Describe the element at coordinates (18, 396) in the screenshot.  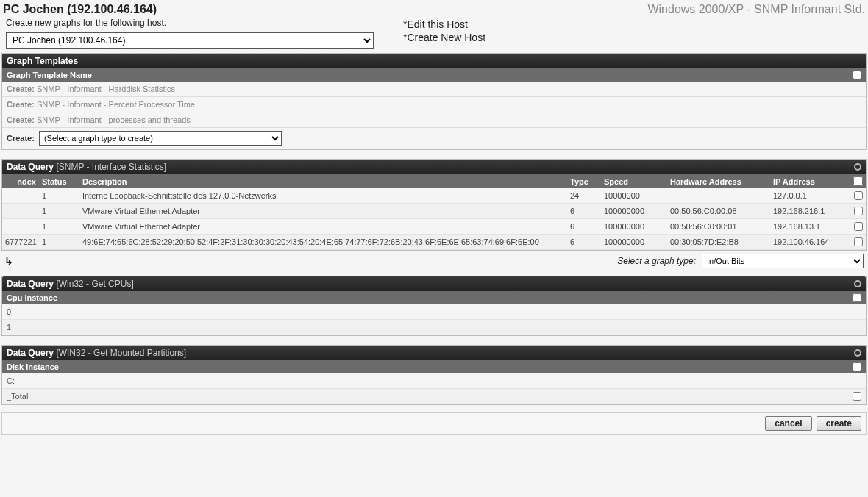
I see `disk-instance-value: _Total` at that location.